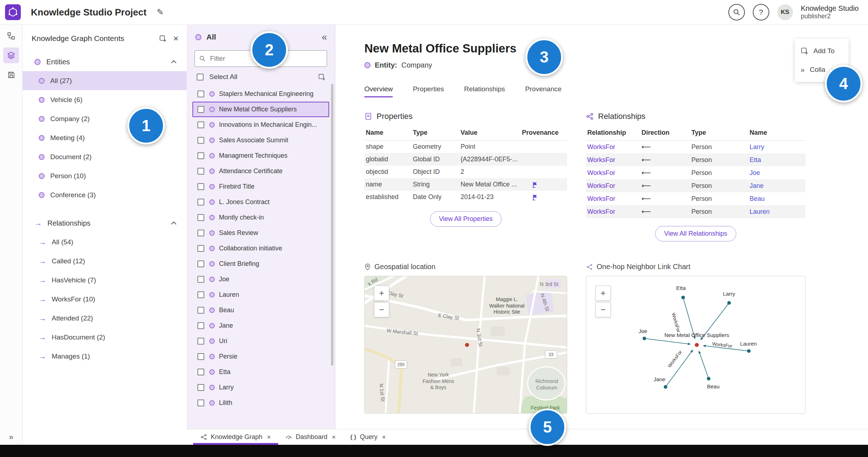 This screenshot has width=868, height=457. Describe the element at coordinates (322, 77) in the screenshot. I see `add-selected-button` at that location.